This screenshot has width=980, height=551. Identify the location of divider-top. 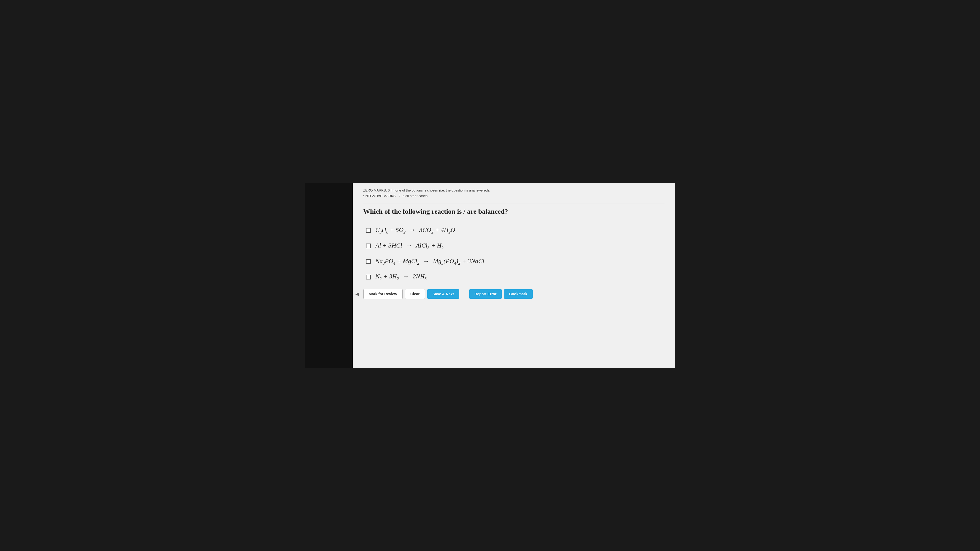
(514, 203).